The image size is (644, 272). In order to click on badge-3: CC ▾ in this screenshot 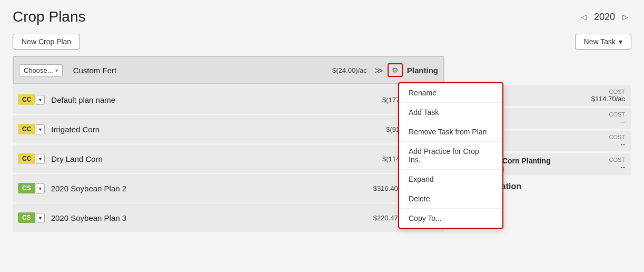, I will do `click(32, 159)`.